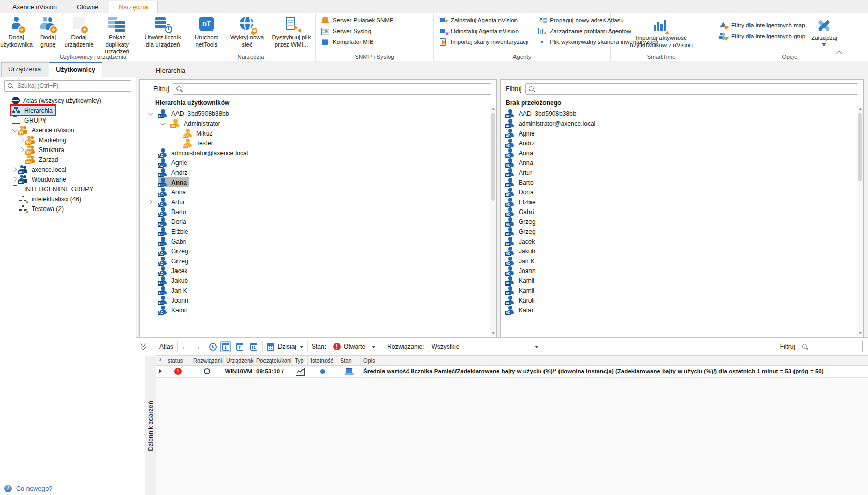 The image size is (868, 495). What do you see at coordinates (512, 371) in the screenshot?
I see `event-row: WIN10VM 09:53:10 / Średnia wartość liczn…` at bounding box center [512, 371].